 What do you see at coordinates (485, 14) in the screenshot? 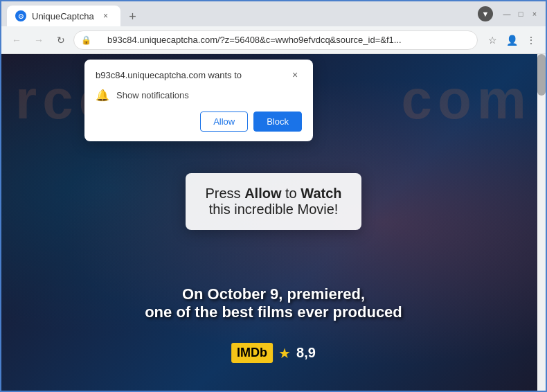
I see `download-icon: ▼` at bounding box center [485, 14].